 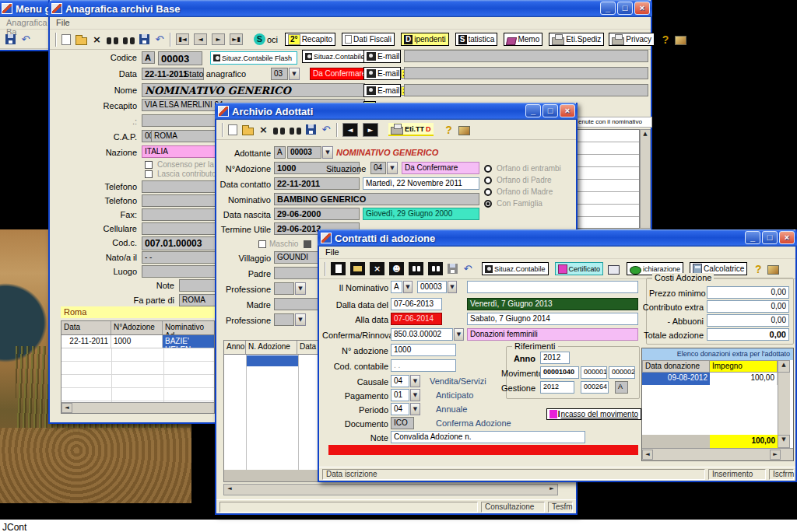 What do you see at coordinates (784, 379) in the screenshot?
I see `vscroll-track` at bounding box center [784, 379].